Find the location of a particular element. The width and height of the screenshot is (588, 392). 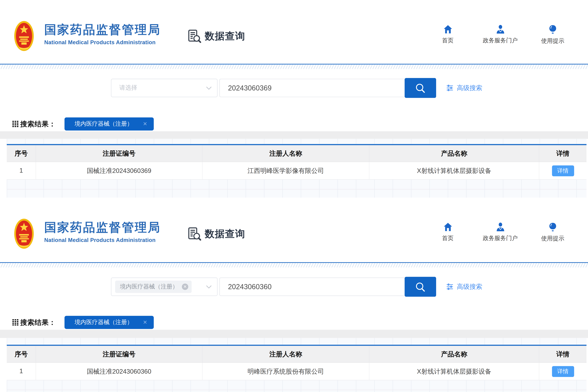

table-row: 1 国械注准20243060360 明峰医疗系统股份有限公司 X射线计算机体层摄… is located at coordinates (297, 372).